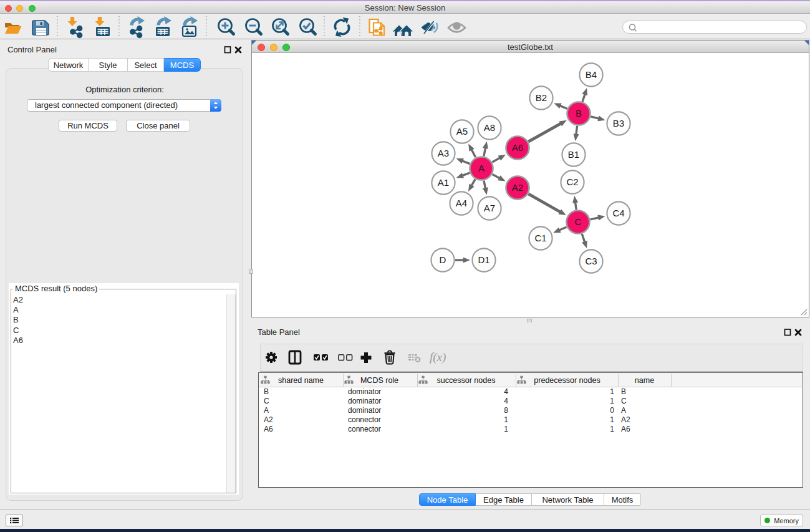 This screenshot has width=810, height=532. Describe the element at coordinates (379, 380) in the screenshot. I see `svg-text: MCDS role` at that location.